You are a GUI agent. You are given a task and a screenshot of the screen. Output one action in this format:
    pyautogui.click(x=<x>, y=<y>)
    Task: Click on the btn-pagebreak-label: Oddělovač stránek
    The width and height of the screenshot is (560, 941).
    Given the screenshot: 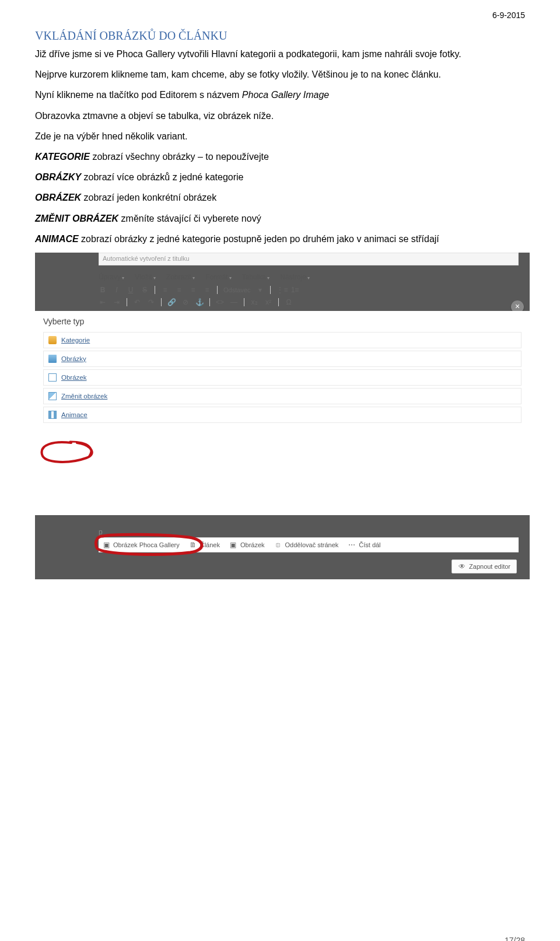 What is the action you would take?
    pyautogui.click(x=312, y=545)
    